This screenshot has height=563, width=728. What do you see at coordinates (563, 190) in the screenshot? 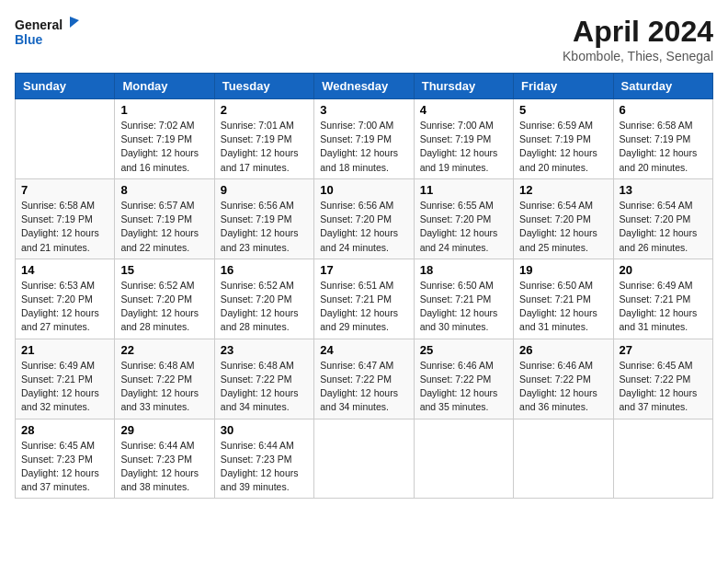
I see `day-number: 12` at bounding box center [563, 190].